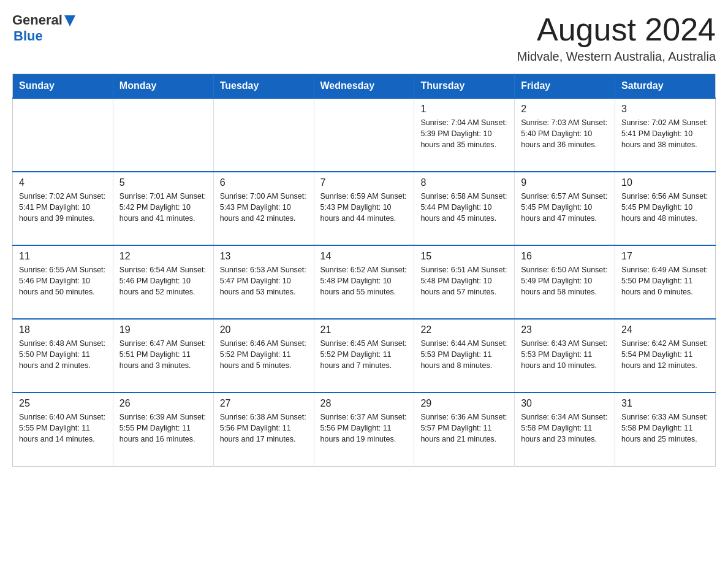 The height and width of the screenshot is (563, 728). I want to click on calendar-cell: 13Sunrise: 6:53 AM Sunset: 5:47 PM Dayli…, so click(264, 282).